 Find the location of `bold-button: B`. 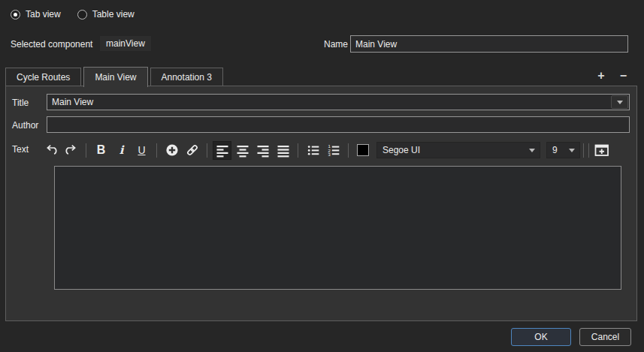

bold-button: B is located at coordinates (101, 150).